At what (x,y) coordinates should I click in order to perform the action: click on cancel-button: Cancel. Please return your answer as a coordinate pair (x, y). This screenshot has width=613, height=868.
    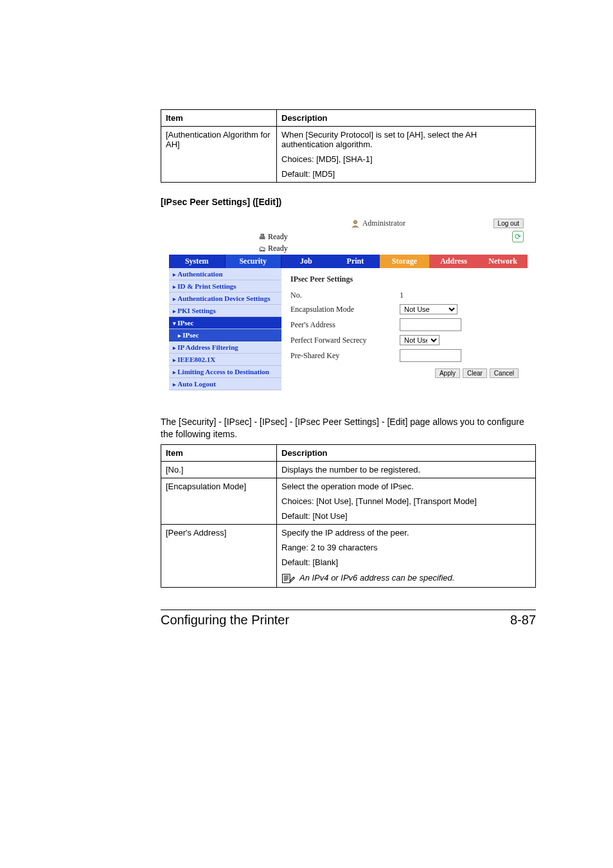
    Looking at the image, I should click on (504, 373).